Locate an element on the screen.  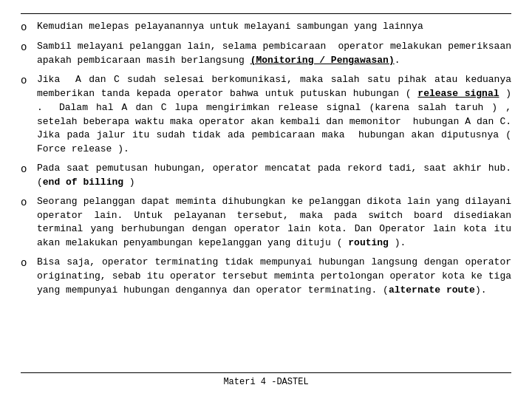
list-item: o Sambil melayani pelanggan lain, selama… is located at coordinates (266, 54).